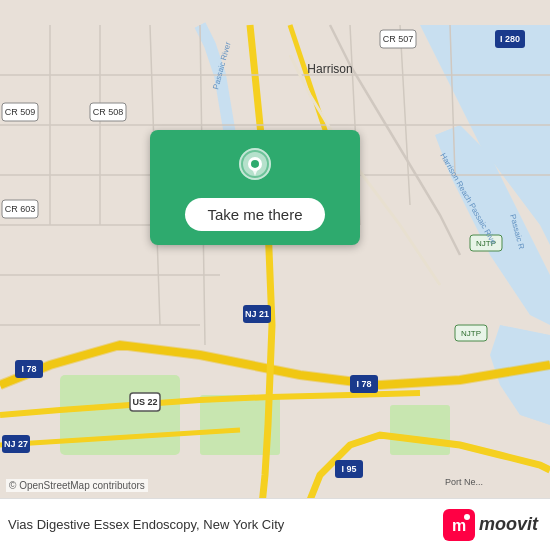 The width and height of the screenshot is (550, 550). What do you see at coordinates (330, 69) in the screenshot?
I see `svg-text: Harrison` at bounding box center [330, 69].